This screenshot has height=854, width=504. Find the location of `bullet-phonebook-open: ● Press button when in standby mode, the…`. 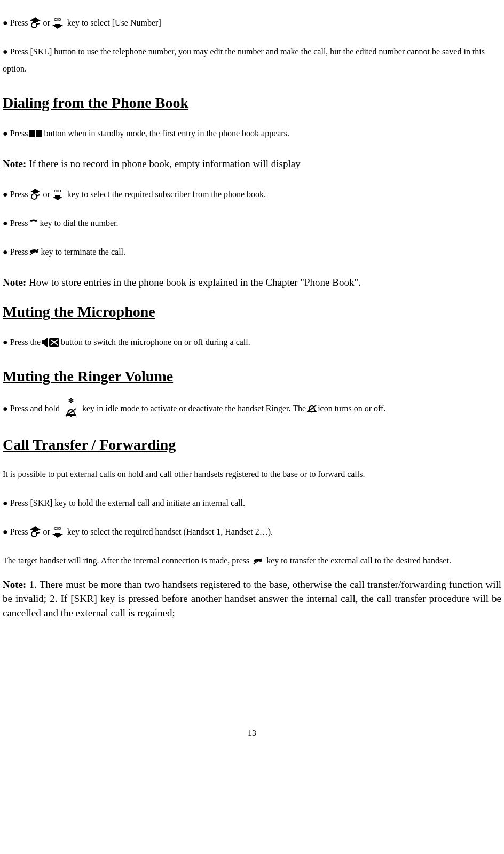

bullet-phonebook-open: ● Press button when in standby mode, the… is located at coordinates (252, 134).